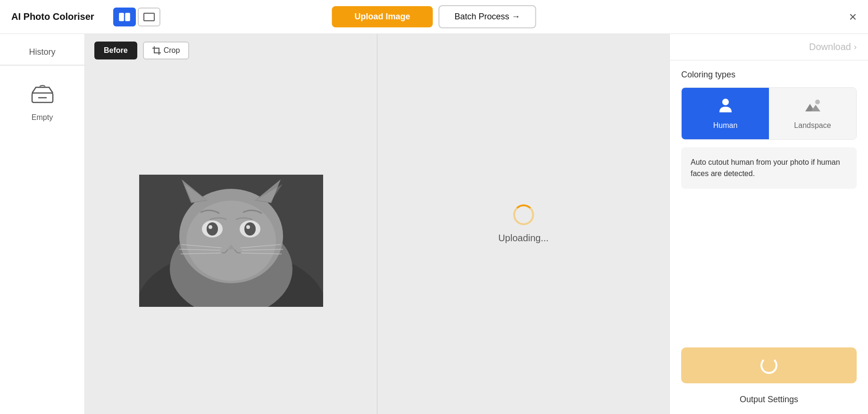  I want to click on single-view-button, so click(149, 17).